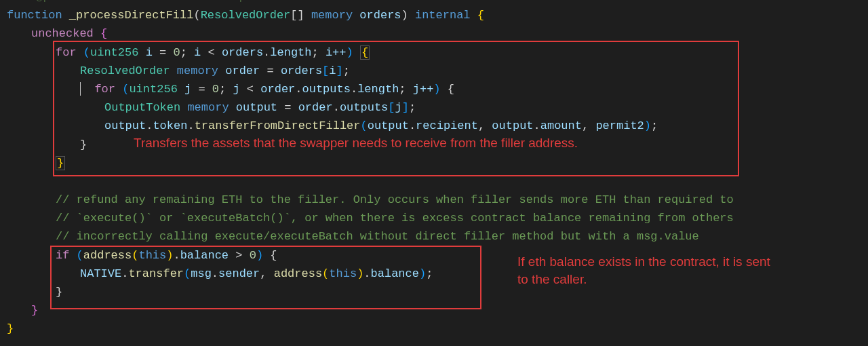 The width and height of the screenshot is (868, 346). What do you see at coordinates (437, 218) in the screenshot?
I see `code-line-comment2: // `execute()` or `executeBatch()`, or w…` at bounding box center [437, 218].